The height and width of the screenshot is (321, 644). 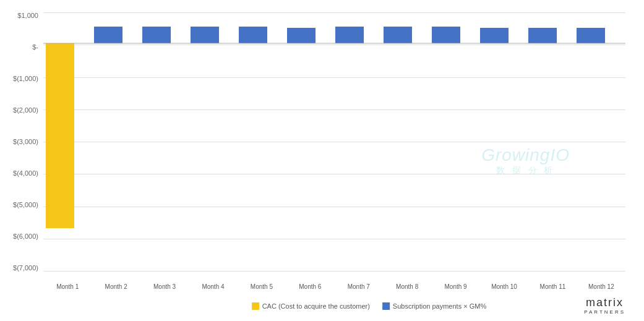 I want to click on legend-cac: CAC (Cost to acquire the customer), so click(x=311, y=306).